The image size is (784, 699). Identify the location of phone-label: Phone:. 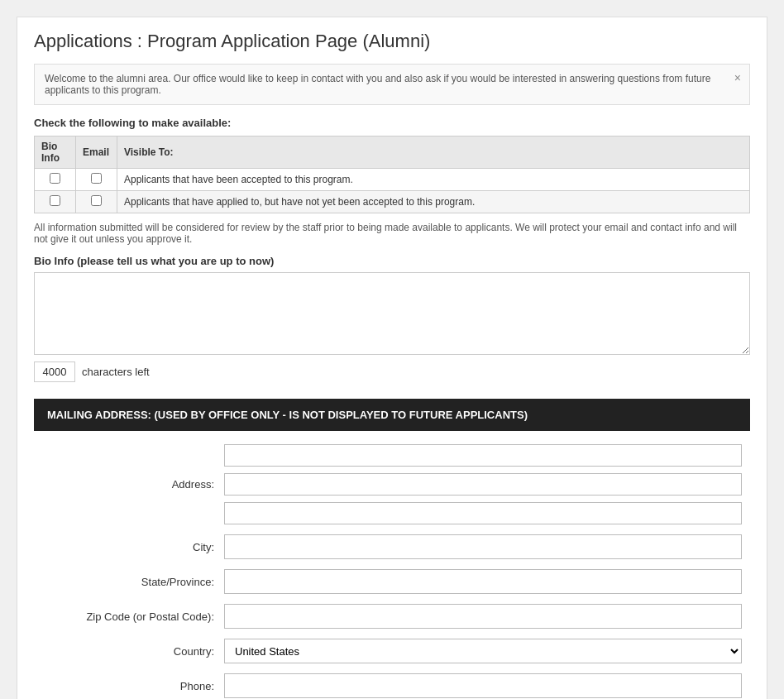
(133, 687).